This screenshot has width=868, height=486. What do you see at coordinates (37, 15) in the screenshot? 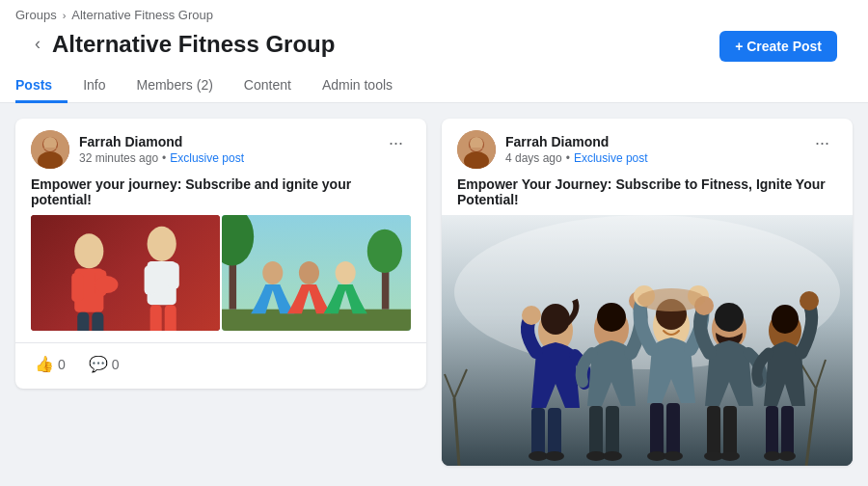
I see `breadcrumb-parent-link: Groups` at bounding box center [37, 15].